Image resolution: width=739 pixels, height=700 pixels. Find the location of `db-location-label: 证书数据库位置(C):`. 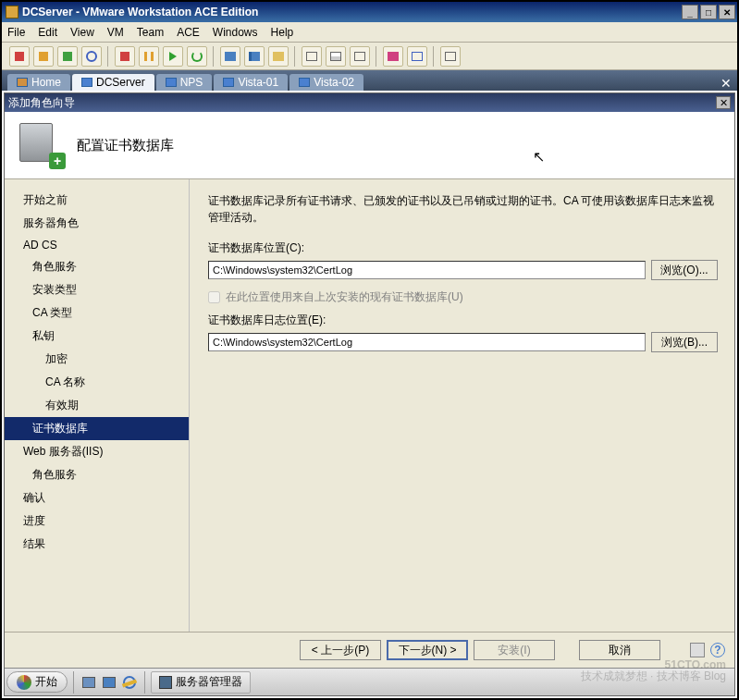

db-location-label: 证书数据库位置(C): is located at coordinates (462, 248).